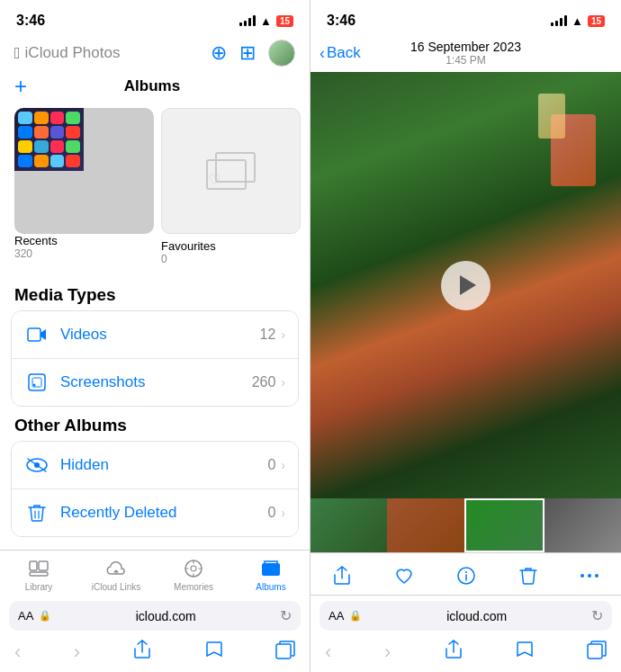 The height and width of the screenshot is (672, 621). I want to click on right-browser-section: AA 🔒 icloud.com ↻ ‹ ›, so click(466, 633).